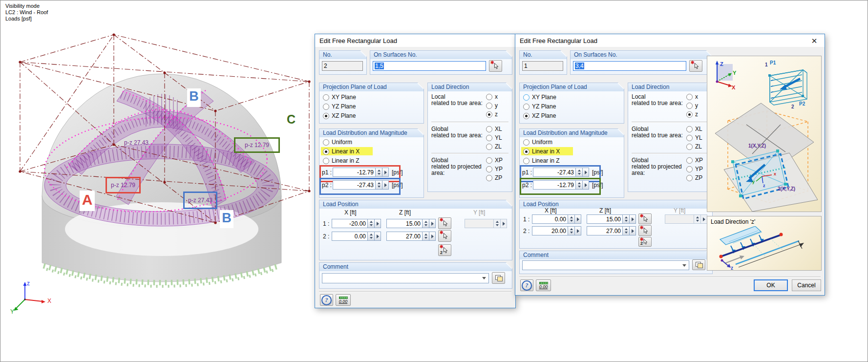 The width and height of the screenshot is (868, 362). Describe the element at coordinates (642, 228) in the screenshot. I see `pick-star-icon: ✱` at that location.